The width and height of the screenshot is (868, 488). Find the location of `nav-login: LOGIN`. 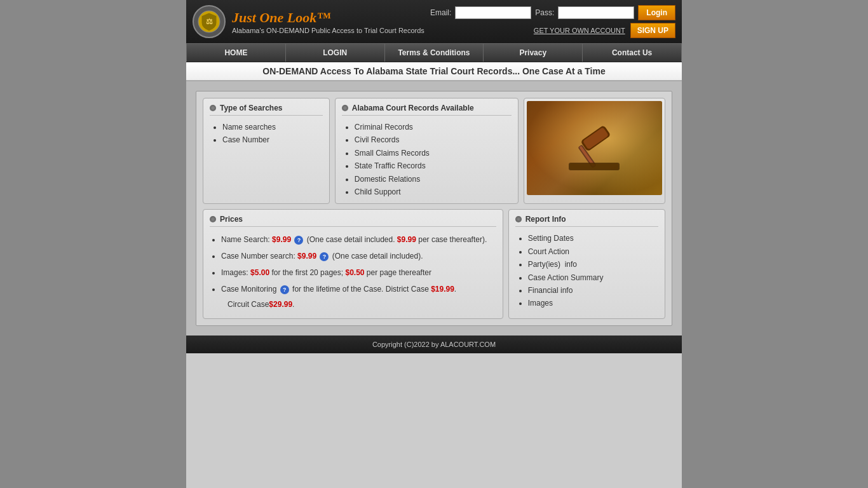

nav-login: LOGIN is located at coordinates (336, 53).